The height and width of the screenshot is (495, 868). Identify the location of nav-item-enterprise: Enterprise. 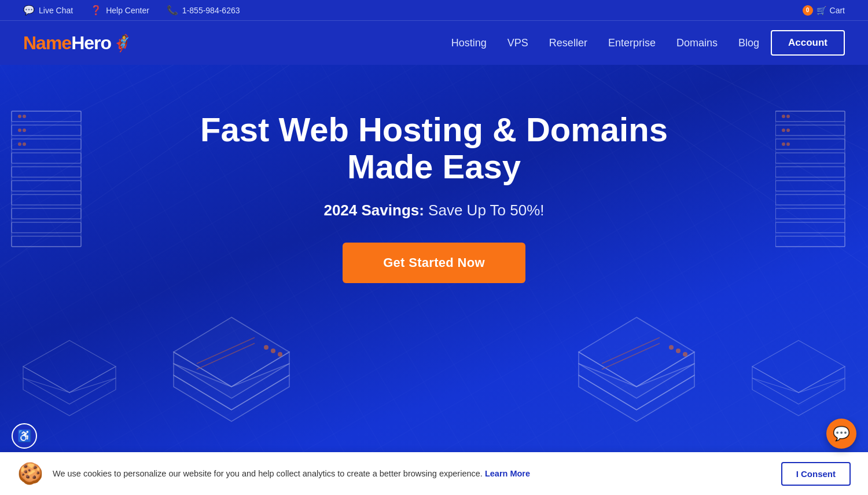
(632, 43).